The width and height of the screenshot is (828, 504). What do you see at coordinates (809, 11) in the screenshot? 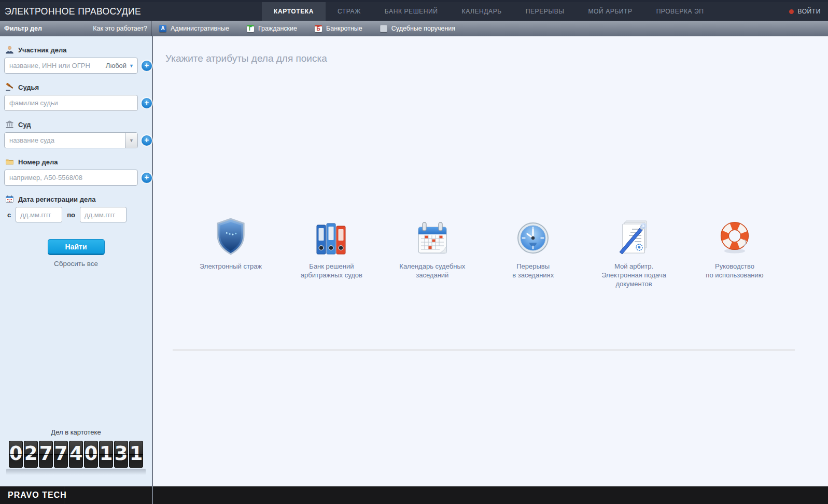
I see `login-button: ВОЙТИ` at bounding box center [809, 11].